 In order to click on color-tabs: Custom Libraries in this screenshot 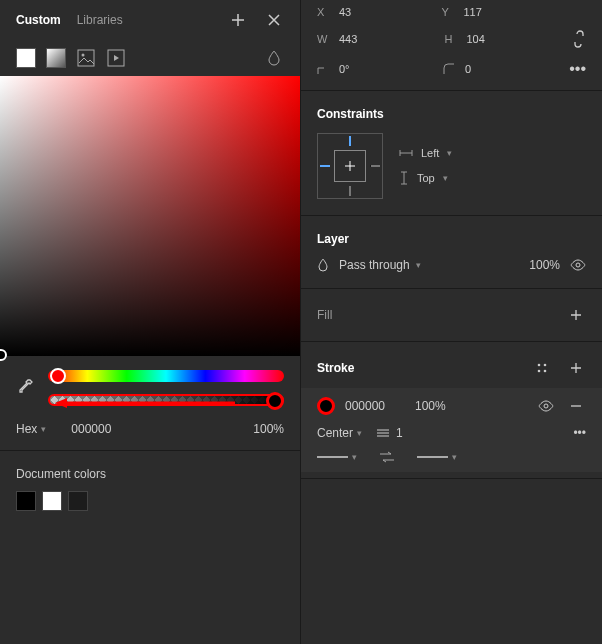, I will do `click(150, 20)`.